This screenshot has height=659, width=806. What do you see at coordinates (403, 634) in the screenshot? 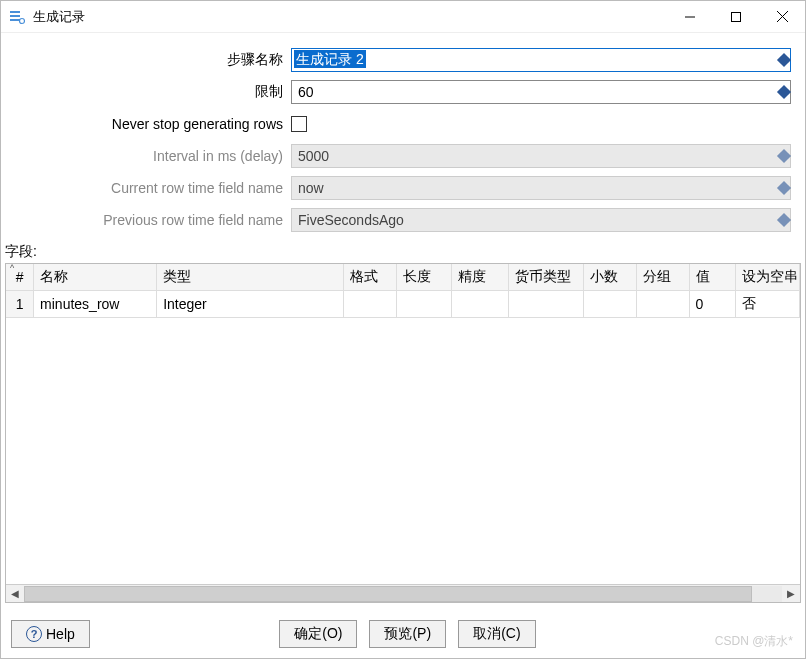
I see `footer: ? Help 确定(O) 预览(P) 取消(C) CSDN @清水*` at bounding box center [403, 634].